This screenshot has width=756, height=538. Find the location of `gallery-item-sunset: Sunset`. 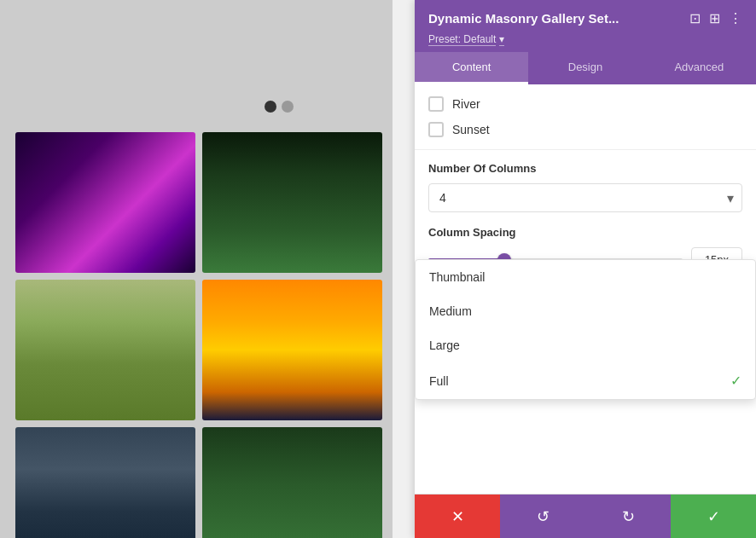

gallery-item-sunset: Sunset is located at coordinates (585, 130).